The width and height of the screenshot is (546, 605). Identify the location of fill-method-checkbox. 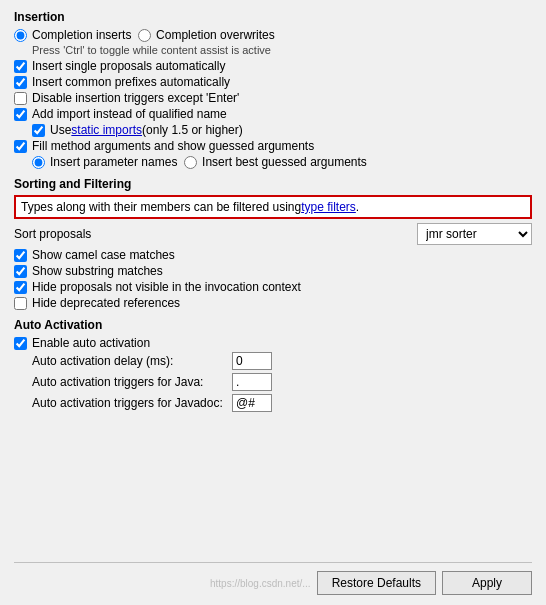
(20, 146).